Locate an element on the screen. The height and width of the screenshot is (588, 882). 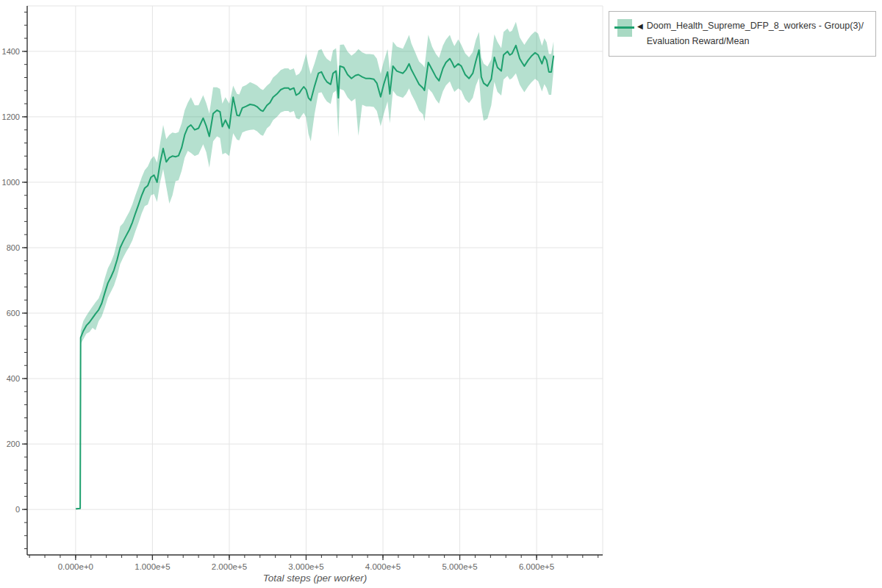
legend-item: ◀ Doom_Health_Supreme_DFP_8_workers - Gr… is located at coordinates (742, 34).